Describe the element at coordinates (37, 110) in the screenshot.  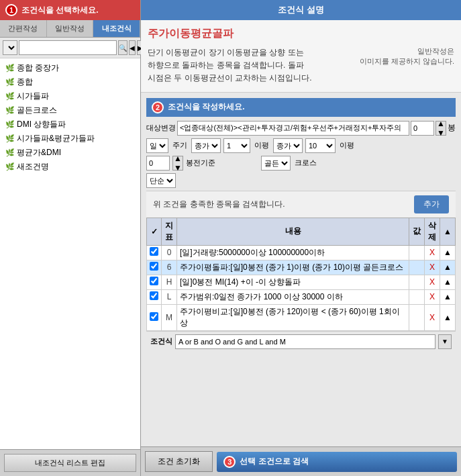
I see `tree-item-label: 골든크로스` at that location.